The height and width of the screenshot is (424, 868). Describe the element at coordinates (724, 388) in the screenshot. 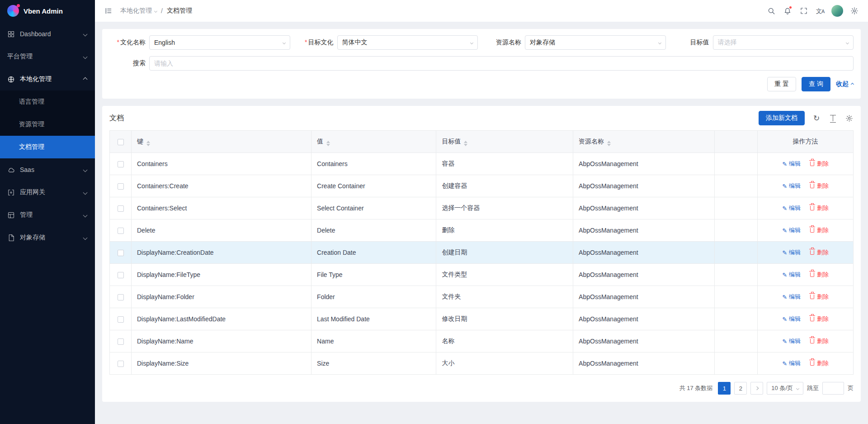

I see `page-button-1: 1` at that location.